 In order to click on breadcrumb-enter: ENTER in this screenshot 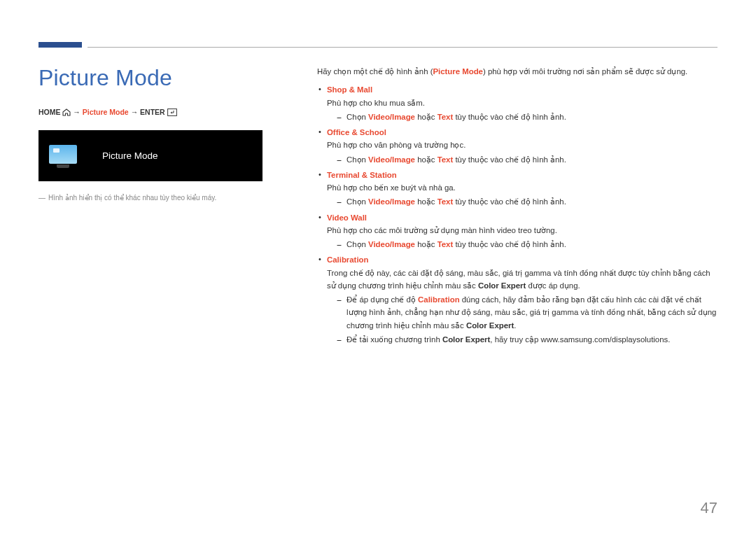, I will do `click(153, 112)`.